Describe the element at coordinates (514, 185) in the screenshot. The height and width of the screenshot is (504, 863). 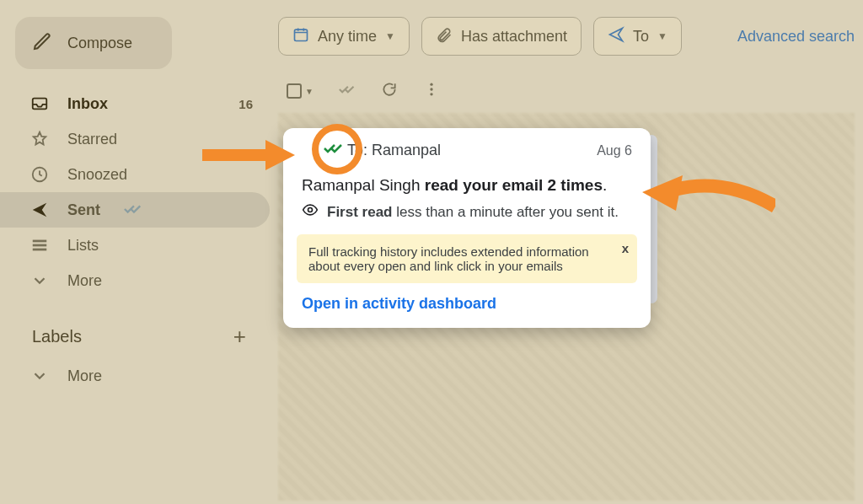
I see `popup-title-bold: read your email 2 times` at that location.